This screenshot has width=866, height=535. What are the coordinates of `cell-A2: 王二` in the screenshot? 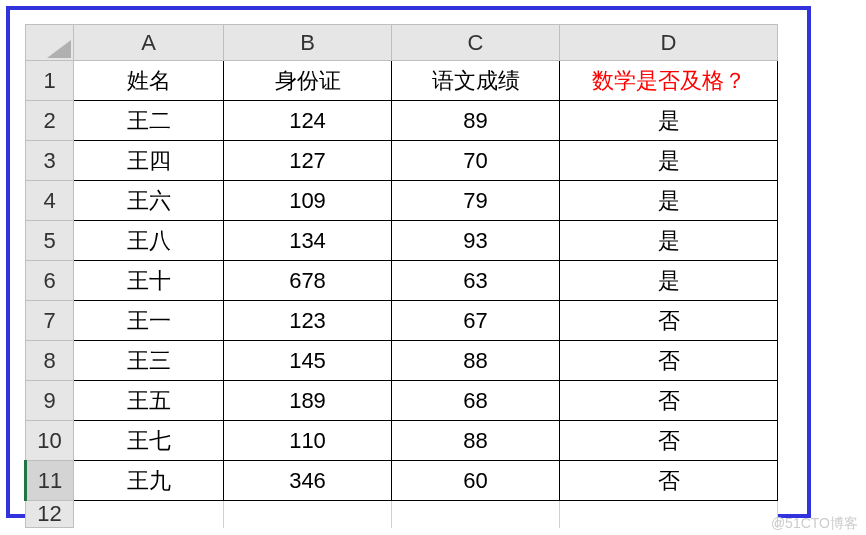 It's located at (149, 121).